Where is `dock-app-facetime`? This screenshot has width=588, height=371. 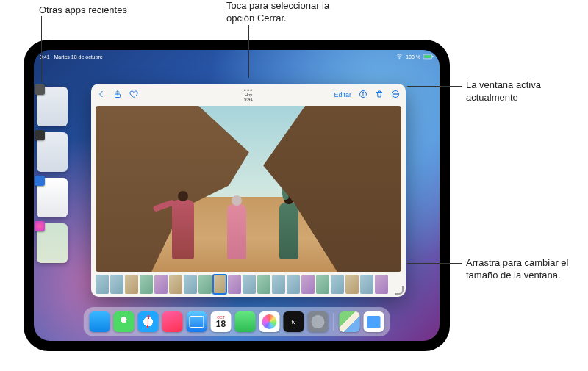
dock-app-facetime is located at coordinates (245, 322).